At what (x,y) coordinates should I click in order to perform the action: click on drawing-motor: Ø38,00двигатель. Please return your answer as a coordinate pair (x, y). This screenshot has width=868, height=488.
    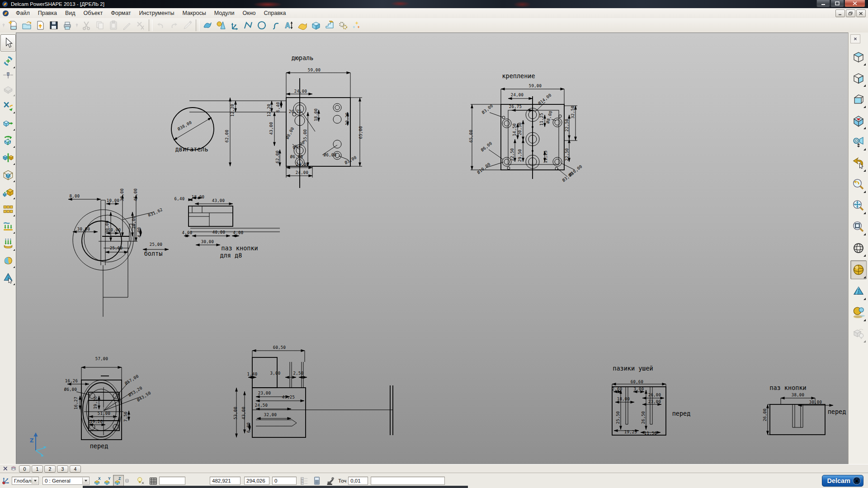
    Looking at the image, I should click on (193, 130).